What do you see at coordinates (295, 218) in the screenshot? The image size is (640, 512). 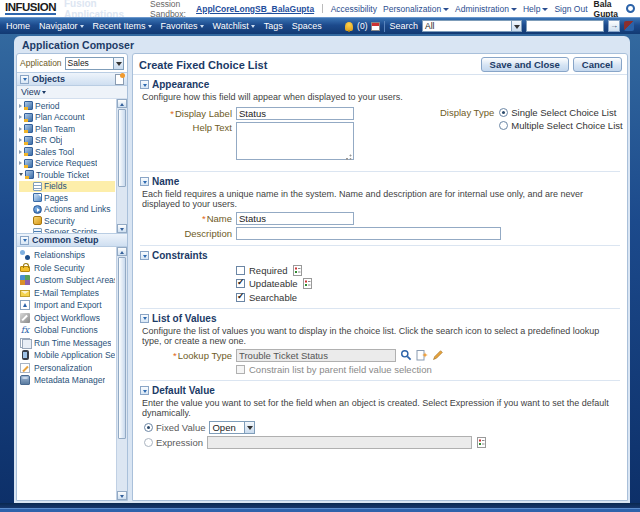 I see `name-input` at bounding box center [295, 218].